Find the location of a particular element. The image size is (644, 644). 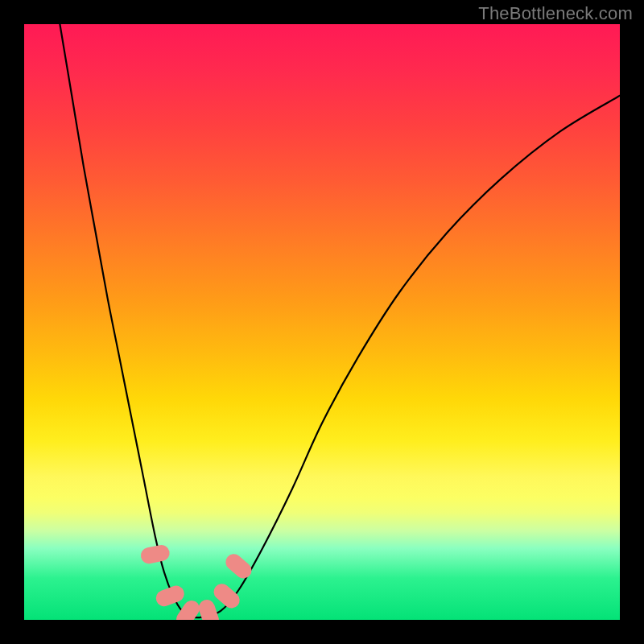

watermark-text: TheBottleneck.com is located at coordinates (555, 14).